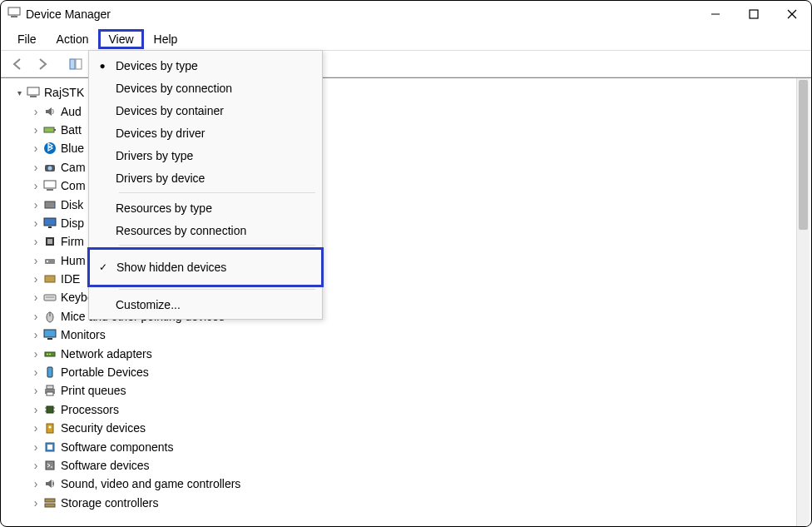 The width and height of the screenshot is (812, 527). I want to click on mouse-icon, so click(50, 316).